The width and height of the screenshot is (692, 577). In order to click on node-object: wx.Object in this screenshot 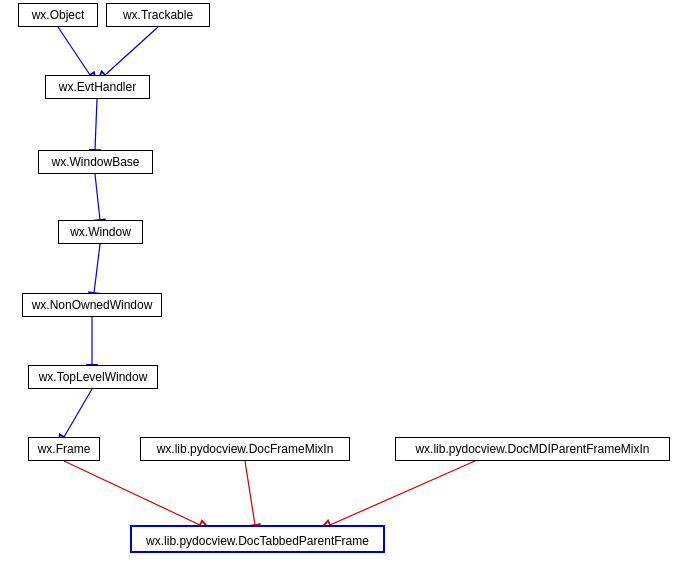, I will do `click(58, 15)`.